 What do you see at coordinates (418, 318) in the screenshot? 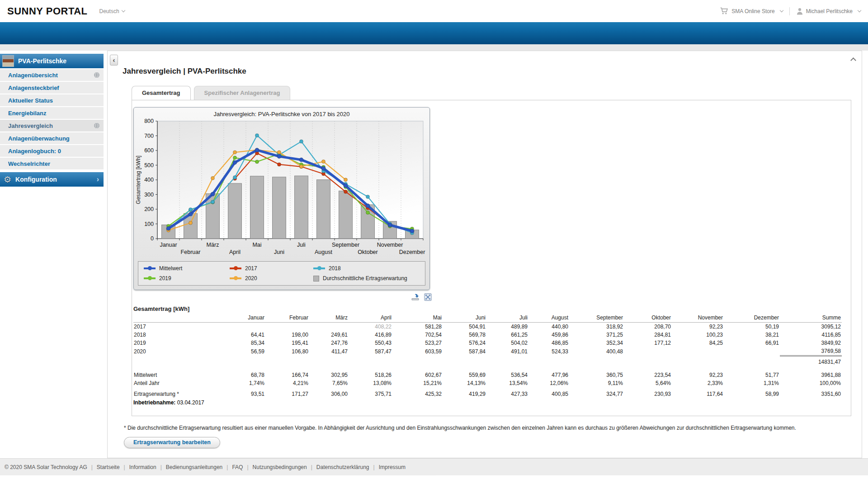
I see `column-header: Mai` at bounding box center [418, 318].